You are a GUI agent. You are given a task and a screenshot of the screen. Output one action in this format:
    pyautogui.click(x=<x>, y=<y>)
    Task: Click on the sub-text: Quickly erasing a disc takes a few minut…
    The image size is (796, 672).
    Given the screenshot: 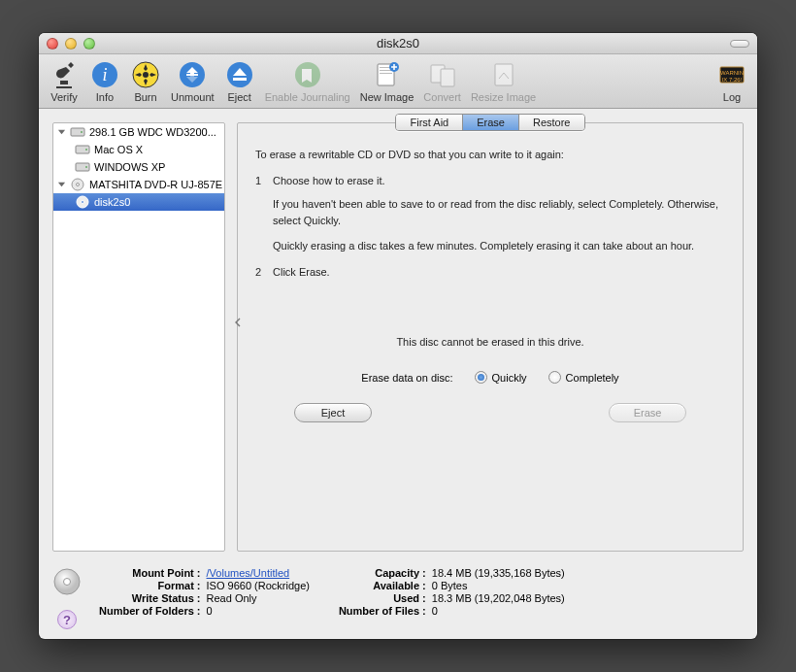 What is the action you would take?
    pyautogui.click(x=499, y=247)
    